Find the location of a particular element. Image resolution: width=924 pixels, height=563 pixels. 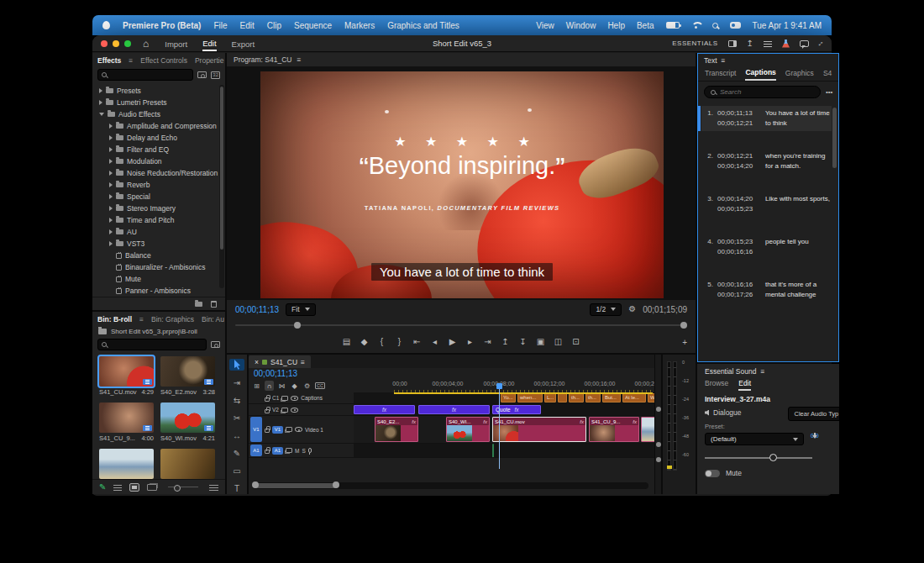

tab-export: Export is located at coordinates (244, 44).